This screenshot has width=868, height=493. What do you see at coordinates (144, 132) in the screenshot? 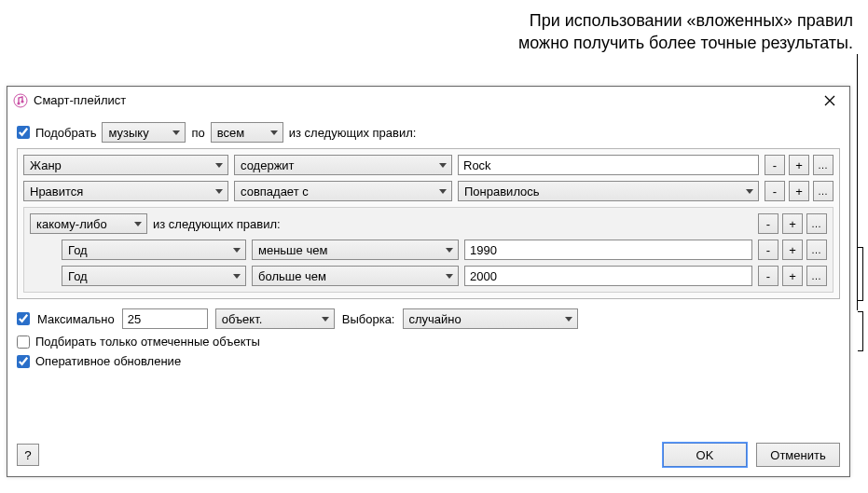
I see `media-type-select: музыку` at bounding box center [144, 132].